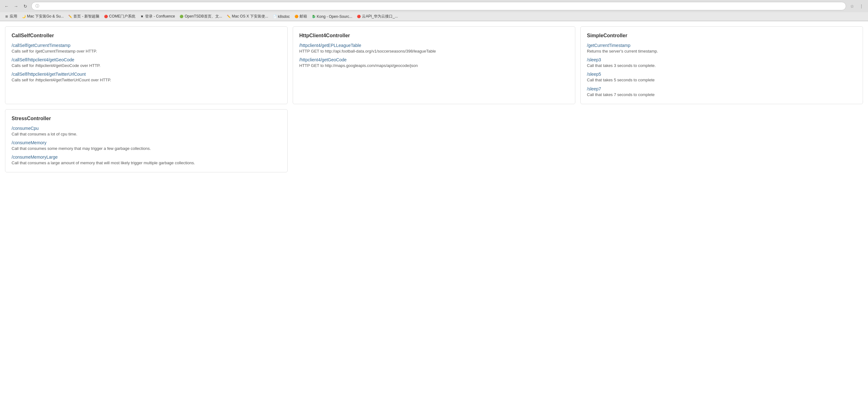 The width and height of the screenshot is (868, 418). Describe the element at coordinates (142, 17) in the screenshot. I see `bookmark-icon: ✖` at that location.